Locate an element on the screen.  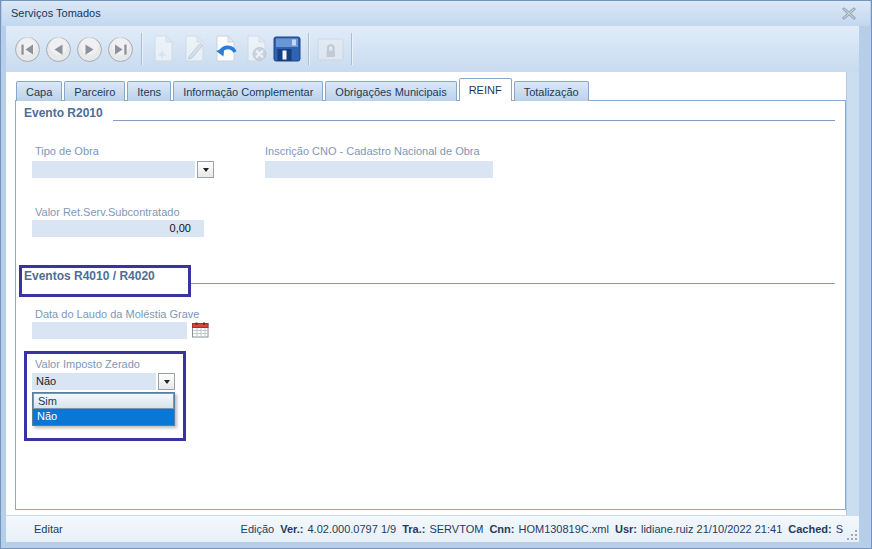
save-button is located at coordinates (287, 49).